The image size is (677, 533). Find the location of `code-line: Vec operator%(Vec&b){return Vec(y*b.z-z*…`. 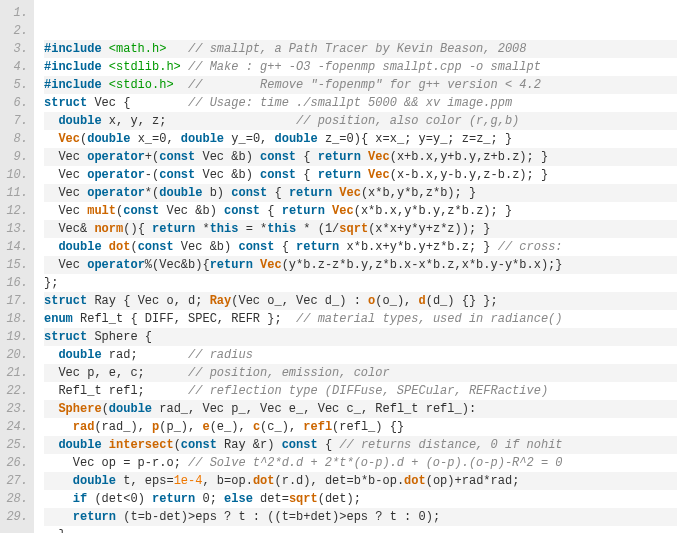

code-line: Vec operator%(Vec&b){return Vec(y*b.z-z*… is located at coordinates (360, 265).